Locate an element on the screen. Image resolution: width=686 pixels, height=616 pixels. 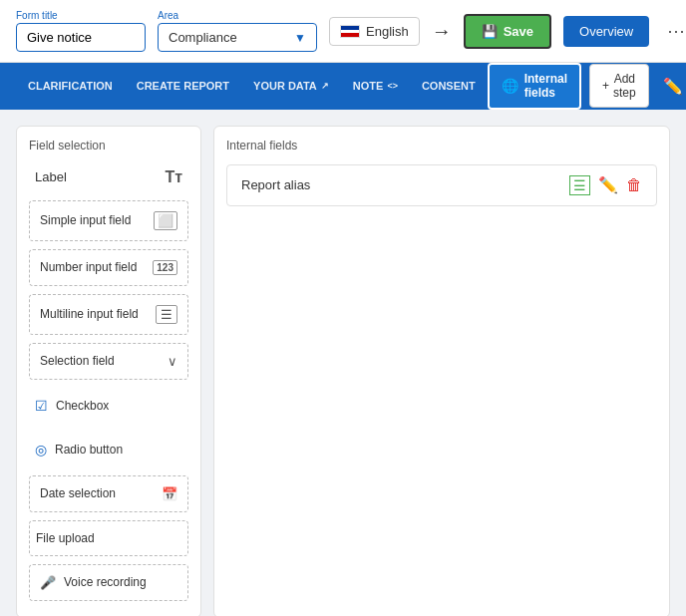
label-field-item: Label Tт is located at coordinates (109, 177).